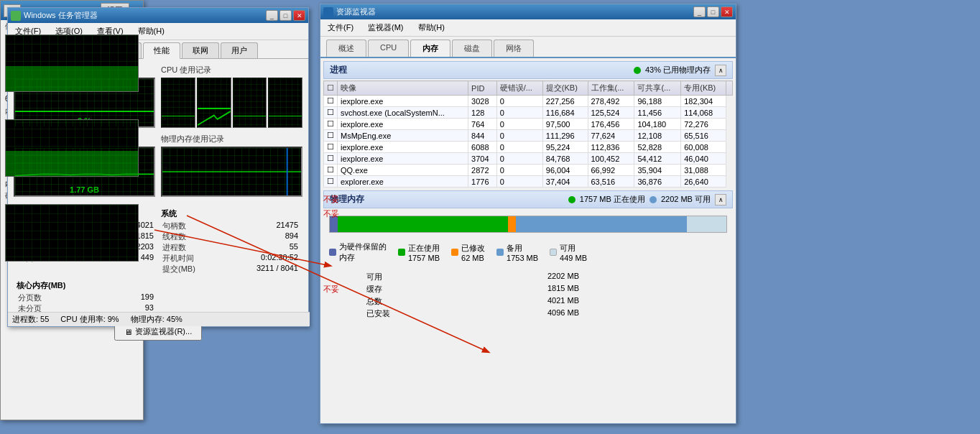  Describe the element at coordinates (230, 241) in the screenshot. I see `system-stats: 系统 句柄数 21475 线程数 894 进程数 55 开机时间 0:02:30…` at that location.